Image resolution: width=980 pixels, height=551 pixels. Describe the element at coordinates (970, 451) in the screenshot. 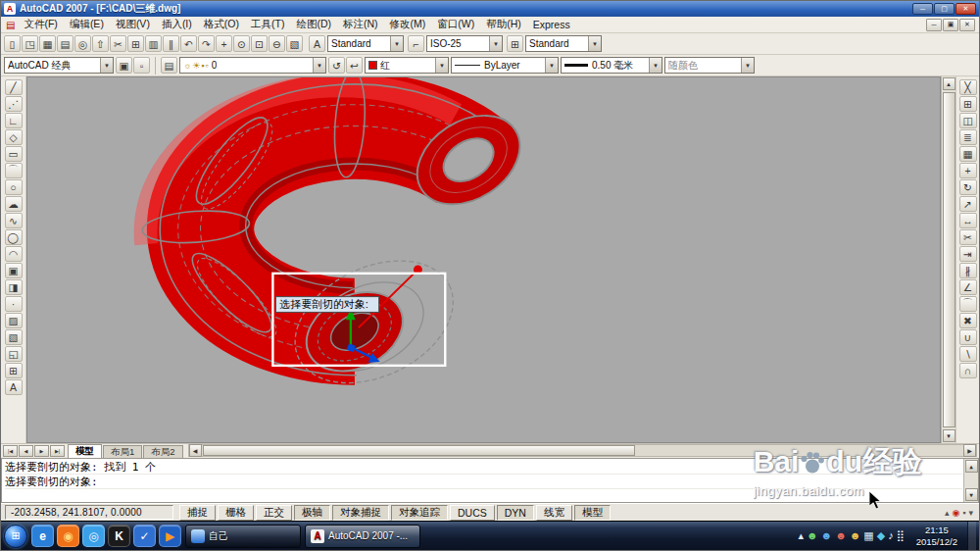

I see `scroll-right-icon` at that location.